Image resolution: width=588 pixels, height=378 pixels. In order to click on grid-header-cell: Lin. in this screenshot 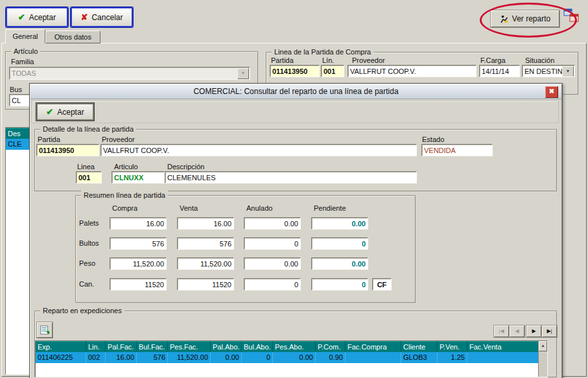, I will do `click(96, 346)`.